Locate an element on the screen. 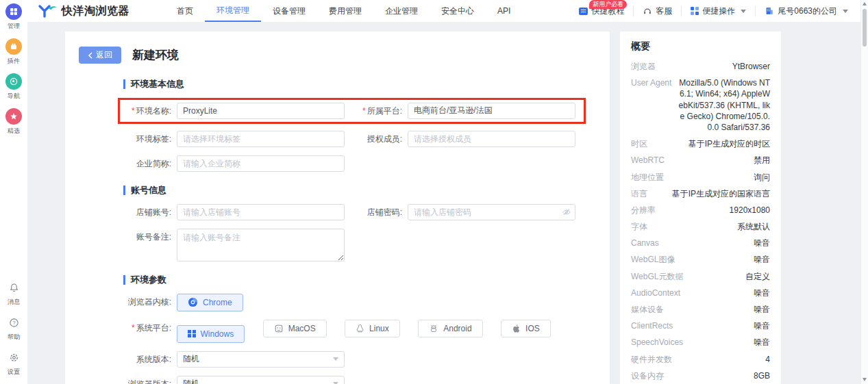  rail-item-featured: 精选 is located at coordinates (14, 122).